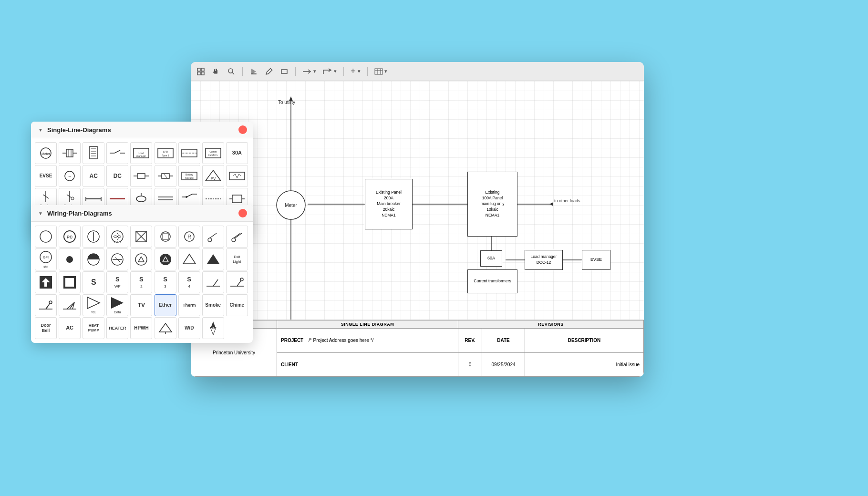 The height and width of the screenshot is (496, 868). I want to click on rect-icon, so click(284, 72).